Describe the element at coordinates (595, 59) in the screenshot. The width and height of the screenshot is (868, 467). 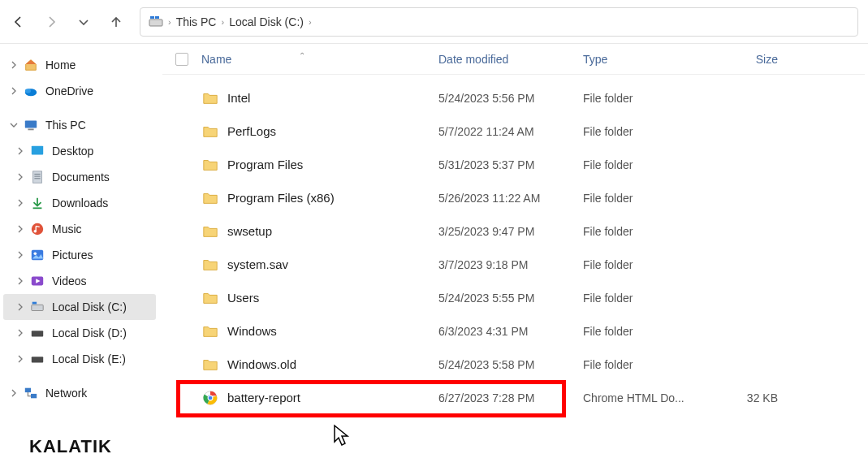
I see `column-label: Type` at that location.